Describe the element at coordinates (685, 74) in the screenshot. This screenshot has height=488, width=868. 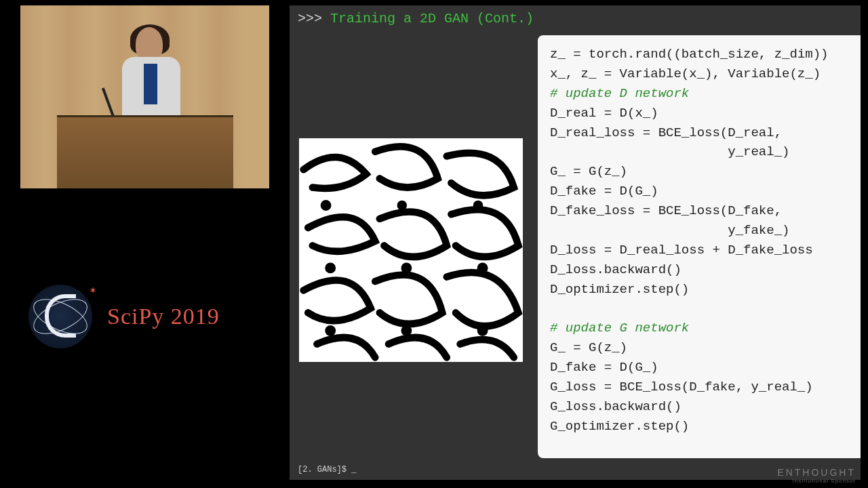
I see `code-line: x_, z_ = Variable(x_), Variable(z_)` at that location.